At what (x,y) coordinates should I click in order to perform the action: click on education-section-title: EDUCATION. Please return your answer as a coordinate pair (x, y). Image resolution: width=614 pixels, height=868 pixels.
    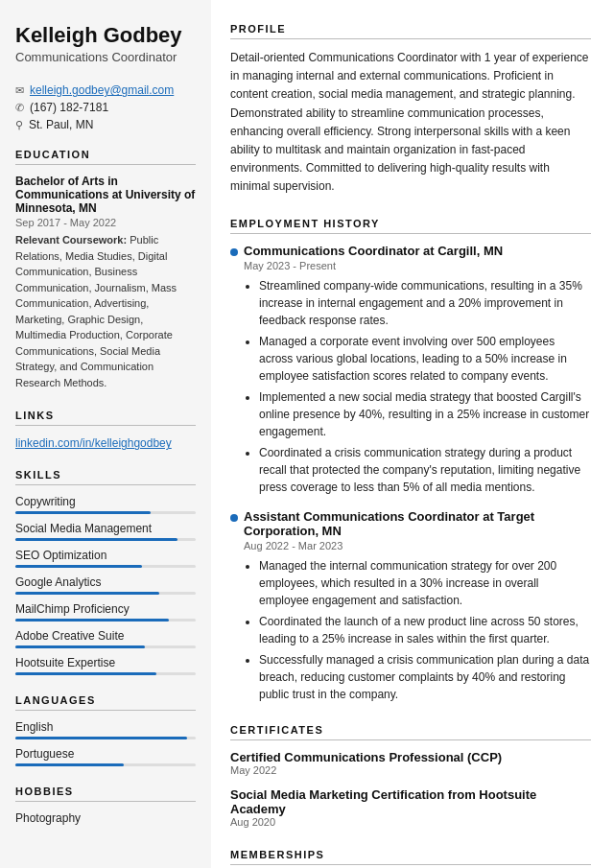
    Looking at the image, I should click on (106, 157).